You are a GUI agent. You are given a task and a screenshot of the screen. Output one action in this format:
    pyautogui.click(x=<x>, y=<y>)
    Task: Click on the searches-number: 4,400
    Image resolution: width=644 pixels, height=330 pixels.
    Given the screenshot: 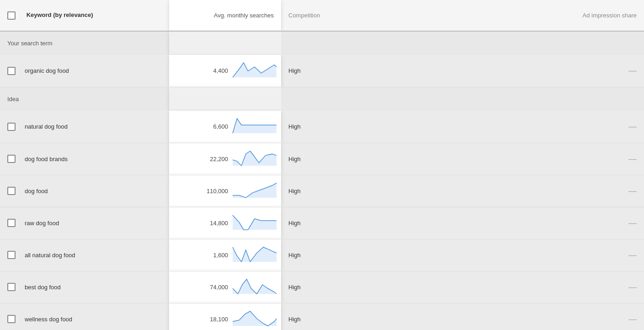 What is the action you would take?
    pyautogui.click(x=216, y=70)
    